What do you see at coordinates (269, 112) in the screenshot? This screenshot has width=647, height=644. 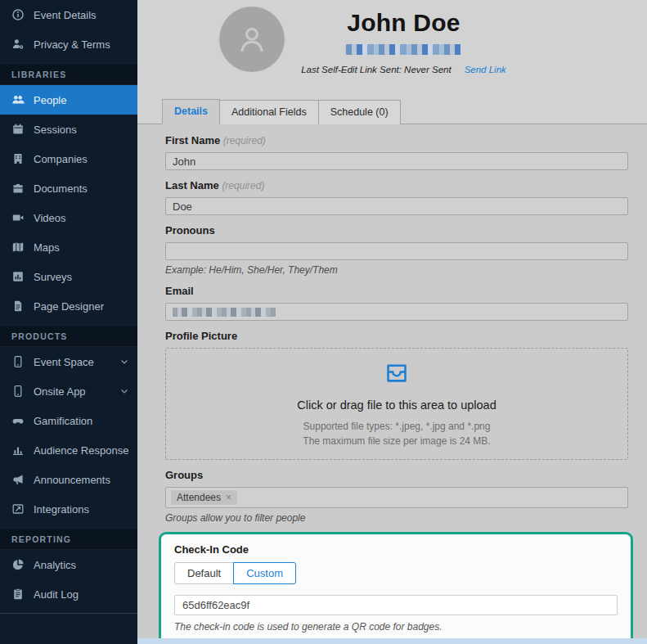 I see `tab-additional-fields: Additional Fields` at bounding box center [269, 112].